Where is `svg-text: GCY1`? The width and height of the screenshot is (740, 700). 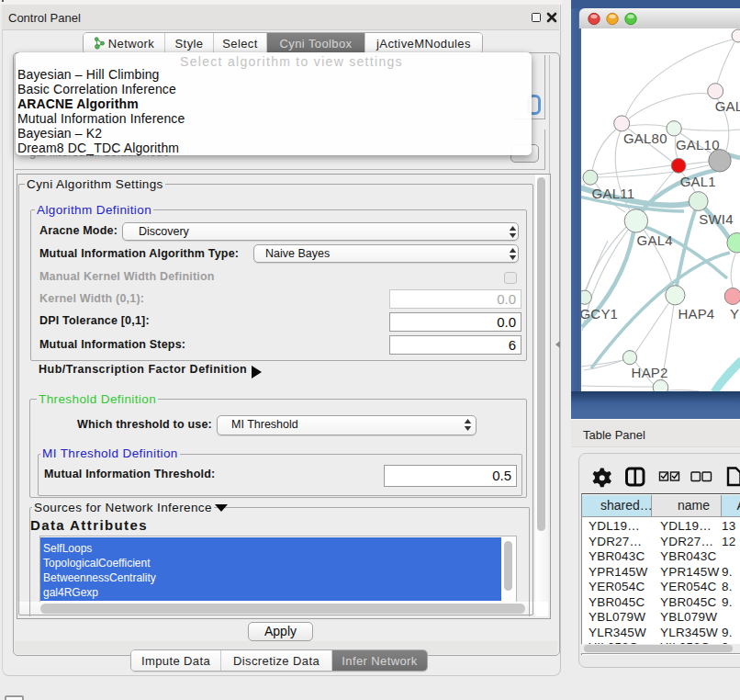 svg-text: GCY1 is located at coordinates (600, 314).